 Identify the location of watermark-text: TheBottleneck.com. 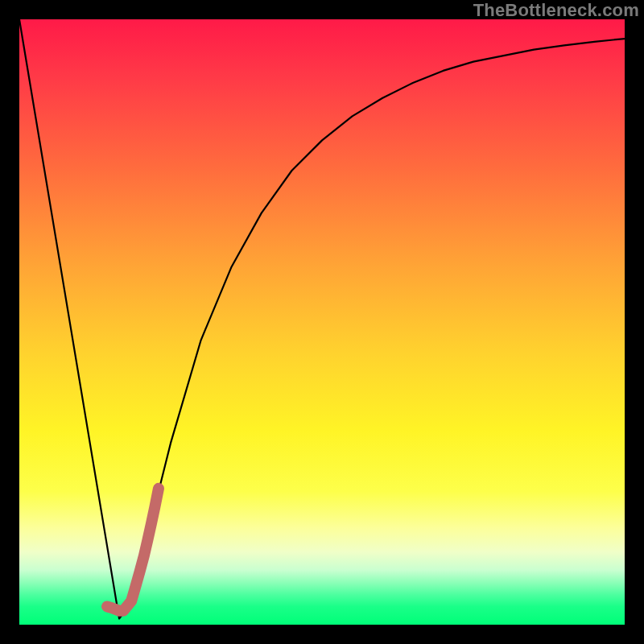
(556, 10).